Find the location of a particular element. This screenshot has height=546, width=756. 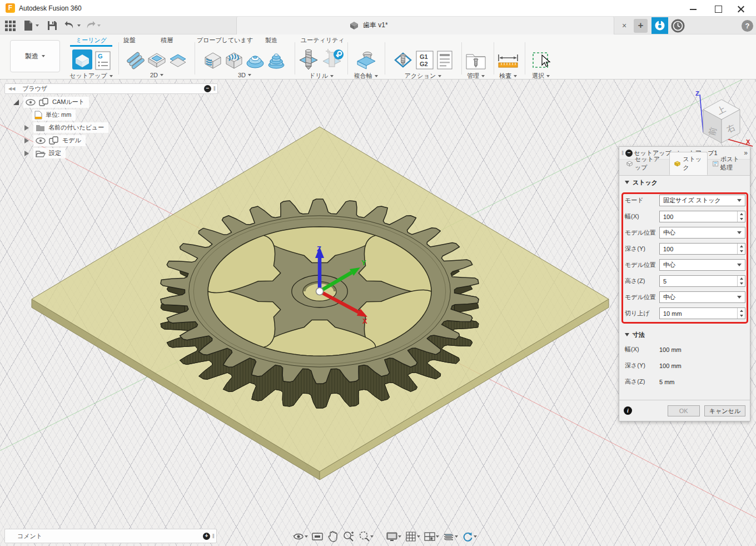

comment-bar: コメント + ‖ is located at coordinates (111, 536).